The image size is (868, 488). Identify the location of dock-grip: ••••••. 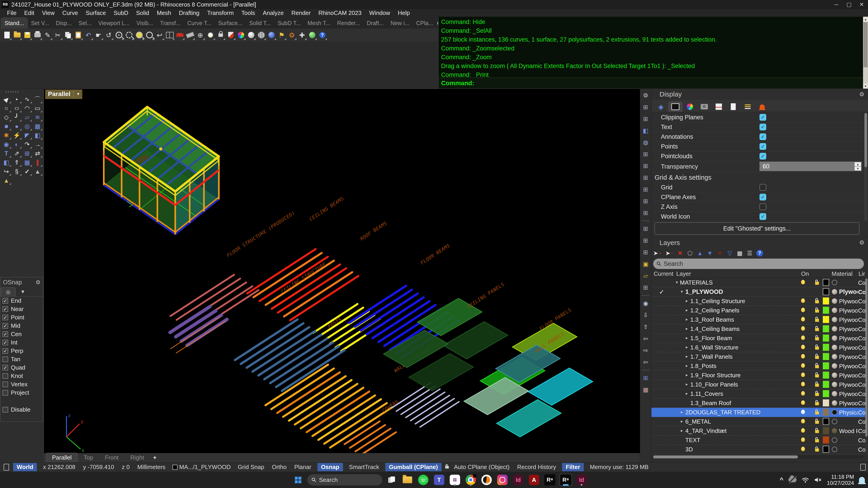
(12, 92).